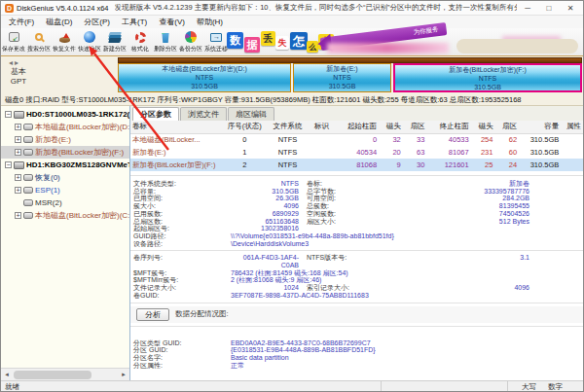  What do you see at coordinates (182, 273) in the screenshot?
I see `detail-label: $MFT簇号:` at bounding box center [182, 273].